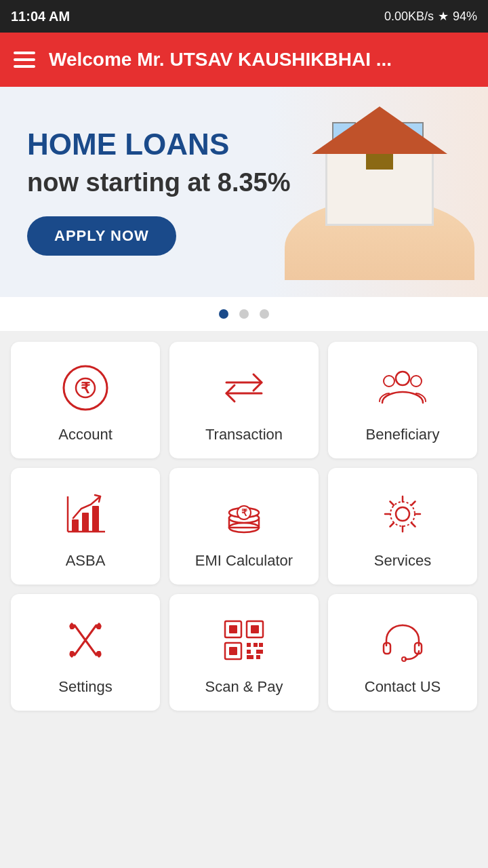  What do you see at coordinates (85, 640) in the screenshot?
I see `settings-icon` at bounding box center [85, 640].